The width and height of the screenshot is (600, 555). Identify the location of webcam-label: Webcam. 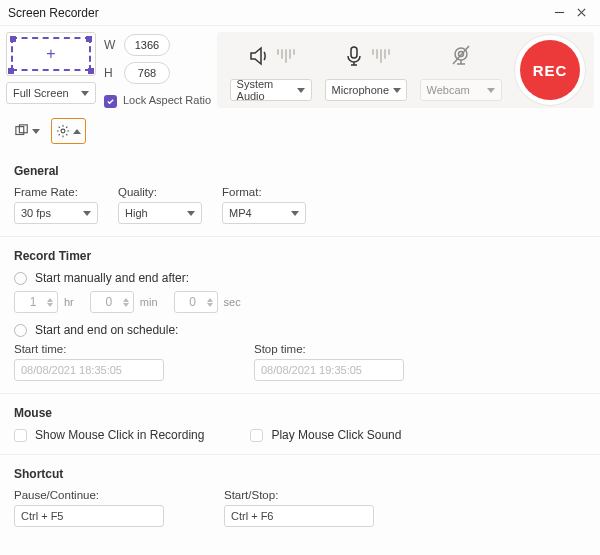
(448, 90).